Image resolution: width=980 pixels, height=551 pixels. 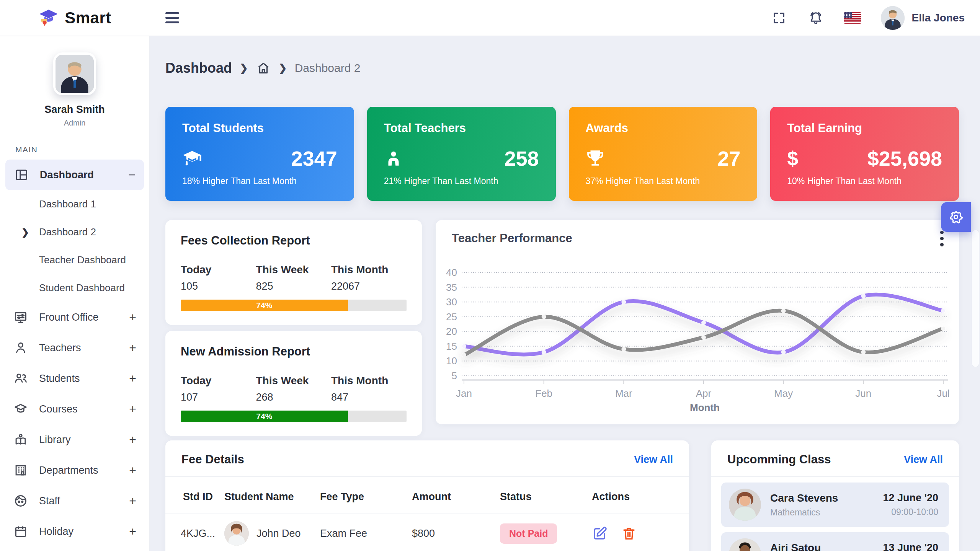 I want to click on edit-icon, so click(x=600, y=533).